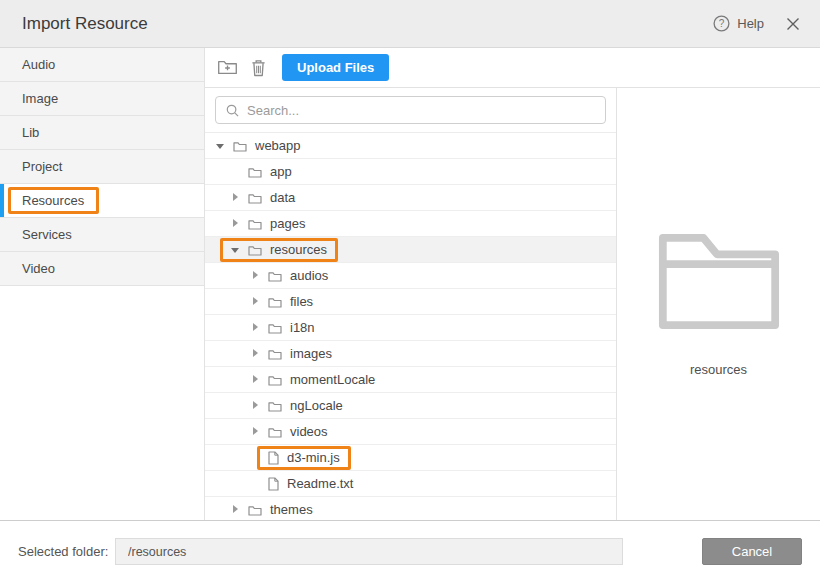 This screenshot has height=582, width=820. I want to click on search-icon, so click(232, 110).